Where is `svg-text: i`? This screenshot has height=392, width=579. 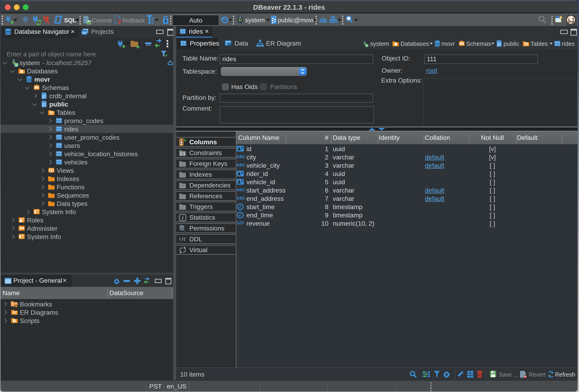 svg-text: i is located at coordinates (183, 218).